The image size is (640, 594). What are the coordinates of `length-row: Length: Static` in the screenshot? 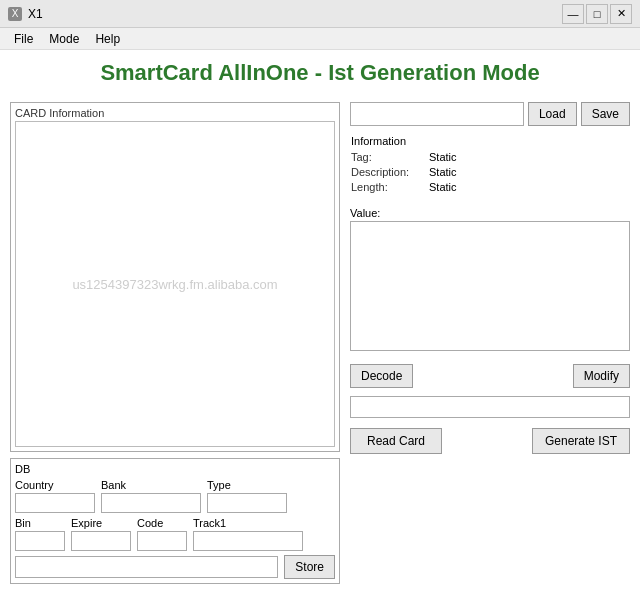 It's located at (490, 187).